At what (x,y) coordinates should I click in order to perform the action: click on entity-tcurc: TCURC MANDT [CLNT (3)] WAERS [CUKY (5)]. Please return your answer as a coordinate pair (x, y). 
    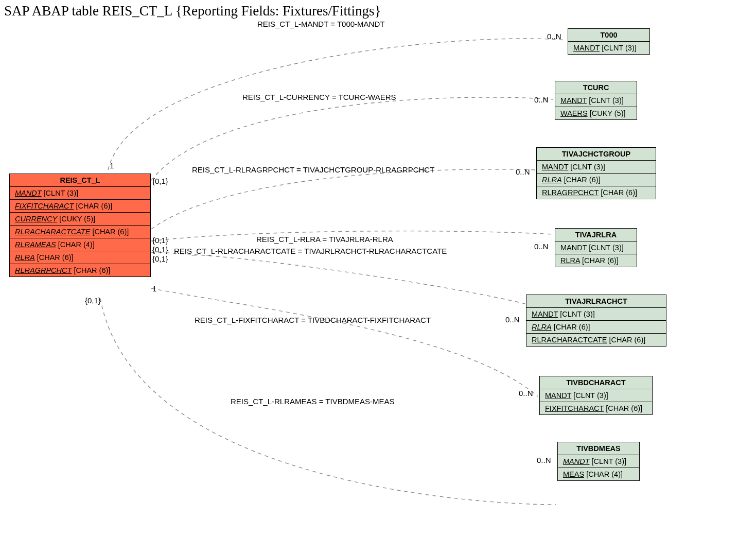
    Looking at the image, I should click on (596, 100).